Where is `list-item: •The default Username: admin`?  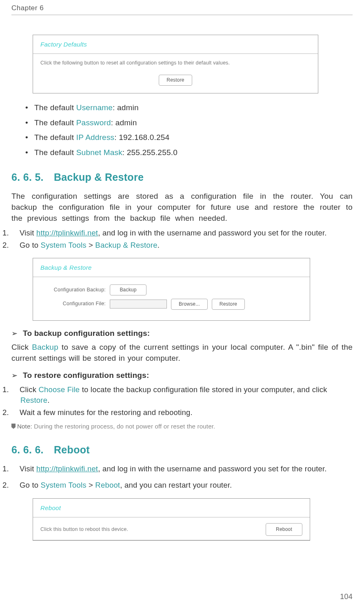 list-item: •The default Username: admin is located at coordinates (189, 108).